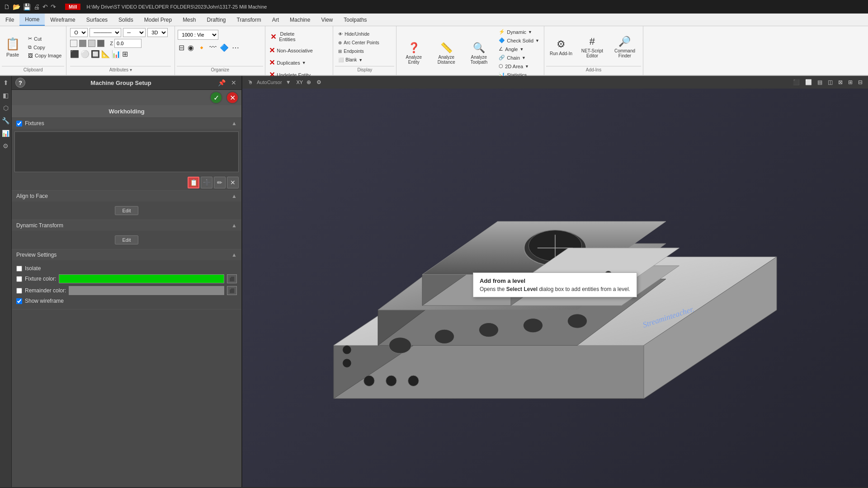 This screenshot has height=488, width=868. What do you see at coordinates (276, 20) in the screenshot?
I see `menu-art: Art` at bounding box center [276, 20].